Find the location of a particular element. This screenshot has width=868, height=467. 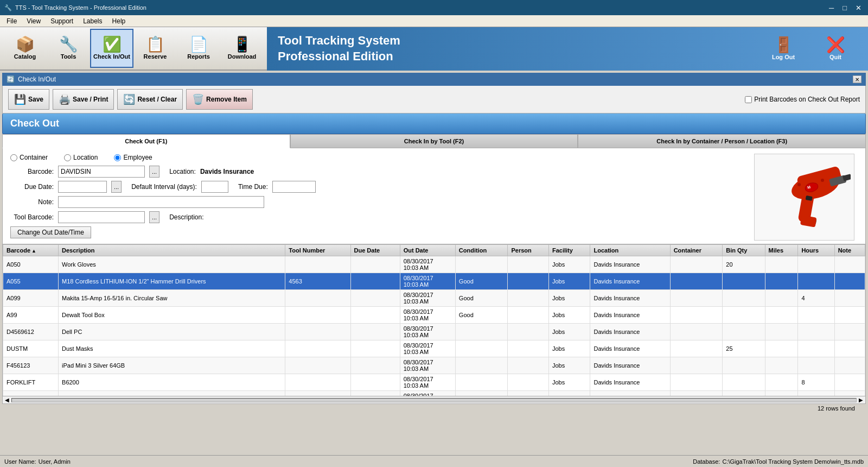

table-row: F456123iPad Mini 3 Silver 64GB08/30/2017… is located at coordinates (434, 366).